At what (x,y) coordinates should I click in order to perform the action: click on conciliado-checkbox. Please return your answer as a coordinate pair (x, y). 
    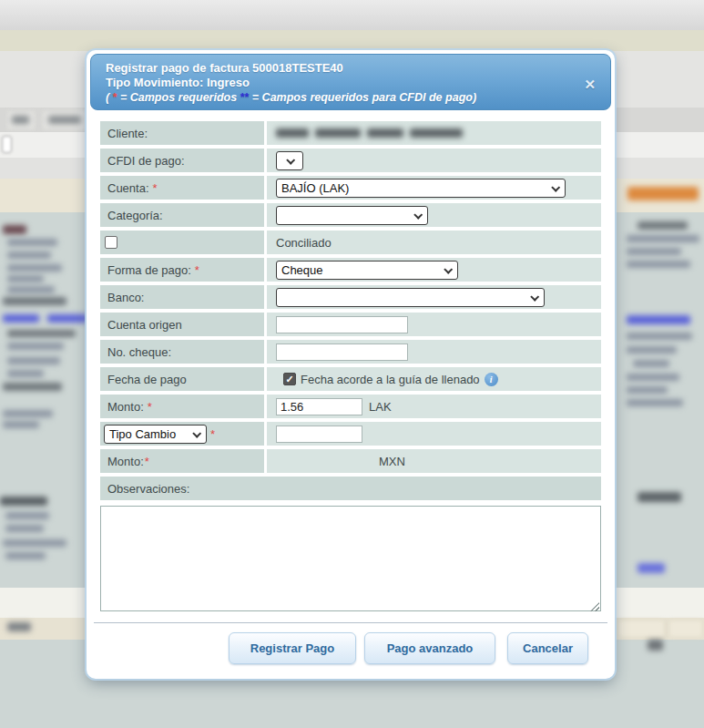
    Looking at the image, I should click on (111, 242).